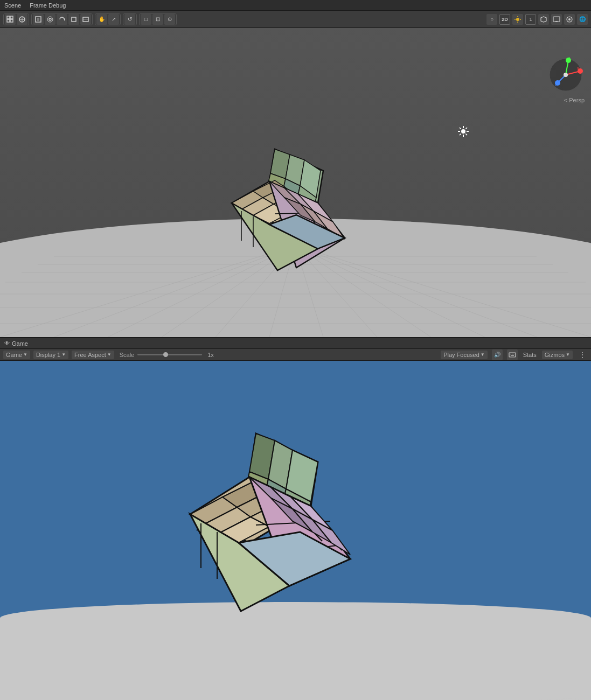  I want to click on camera-perspective-label: < Persp, so click(574, 100).